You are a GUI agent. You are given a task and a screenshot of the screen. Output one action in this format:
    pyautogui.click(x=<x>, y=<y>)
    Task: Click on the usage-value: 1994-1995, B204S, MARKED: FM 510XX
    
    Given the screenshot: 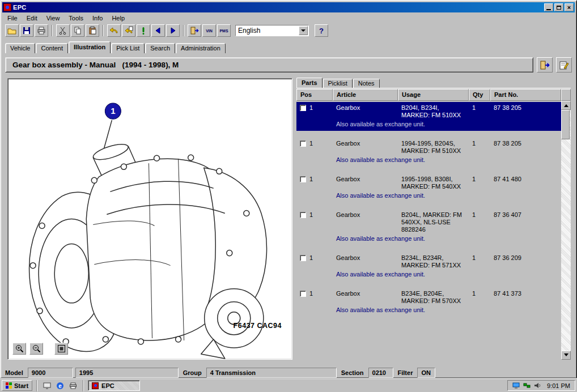 What is the action you would take?
    pyautogui.click(x=433, y=147)
    